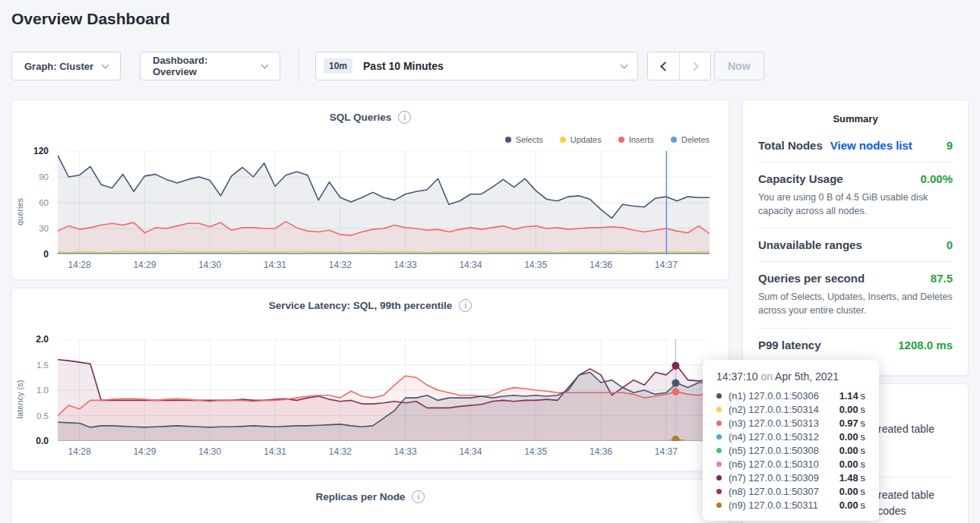 The width and height of the screenshot is (980, 523). What do you see at coordinates (580, 140) in the screenshot?
I see `legend-item-updates: Updates` at bounding box center [580, 140].